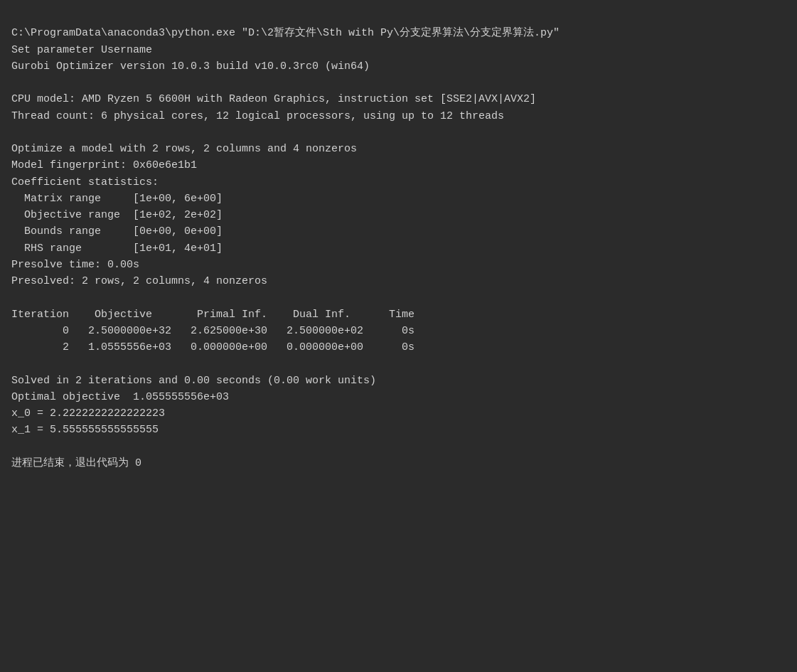  Describe the element at coordinates (398, 182) in the screenshot. I see `coeff-stats: Coefficient statistics:` at that location.